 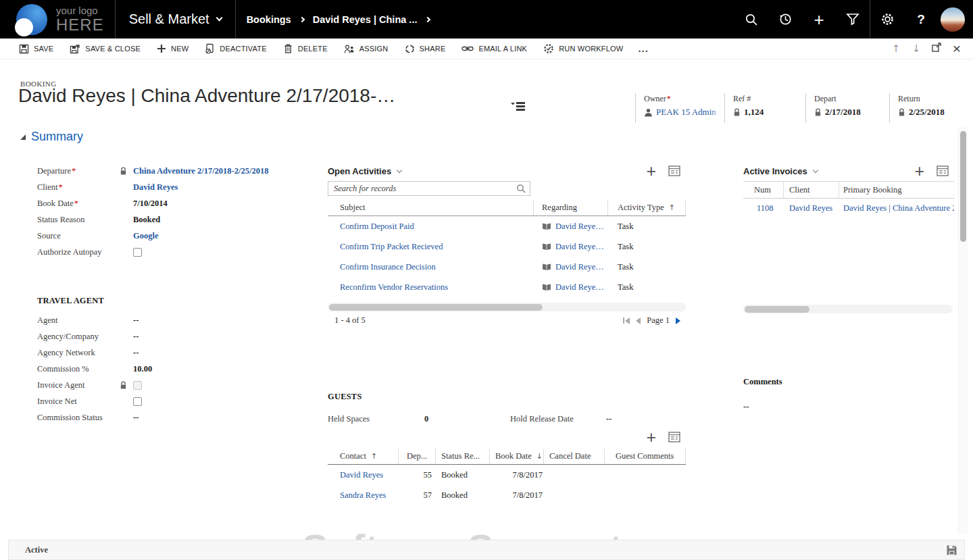 I want to click on new-icon, so click(x=161, y=49).